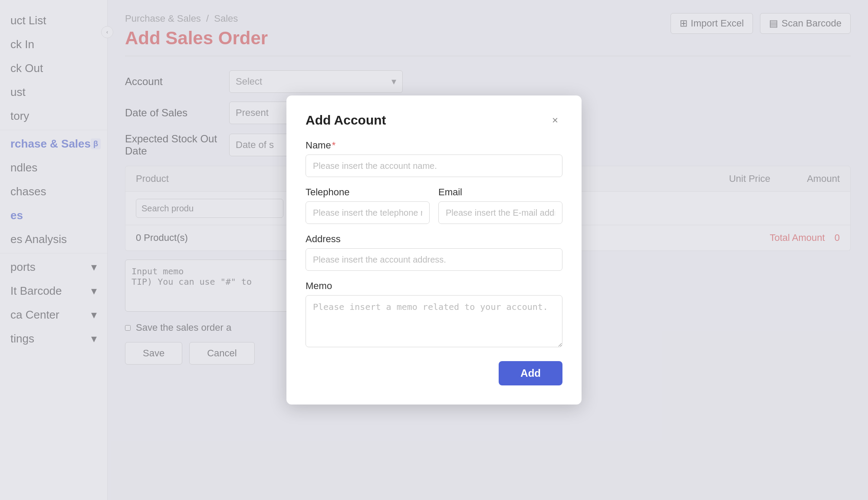 Image resolution: width=868 pixels, height=500 pixels. Describe the element at coordinates (434, 321) in the screenshot. I see `memo-field-input` at that location.